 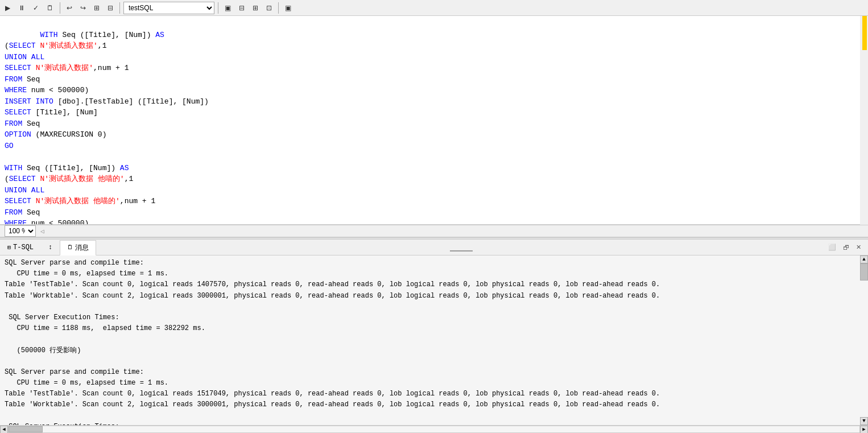 I want to click on grid-icon: ⊞, so click(x=9, y=248).